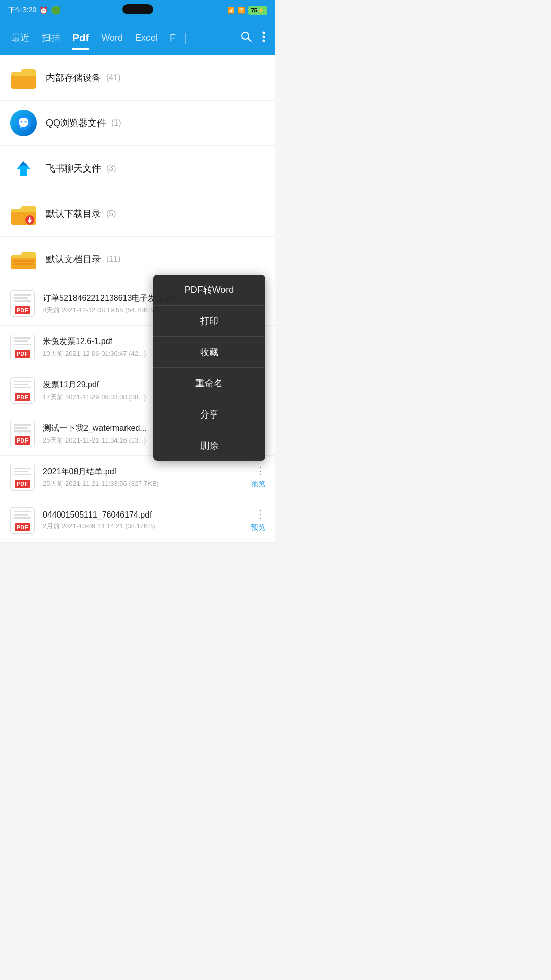 The width and height of the screenshot is (551, 980). I want to click on folder-name-download: 默认下载目录, so click(73, 214).